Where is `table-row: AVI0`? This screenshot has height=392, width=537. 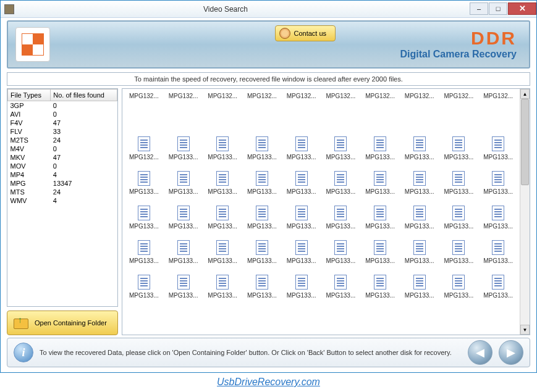
table-row: AVI0 is located at coordinates (63, 114).